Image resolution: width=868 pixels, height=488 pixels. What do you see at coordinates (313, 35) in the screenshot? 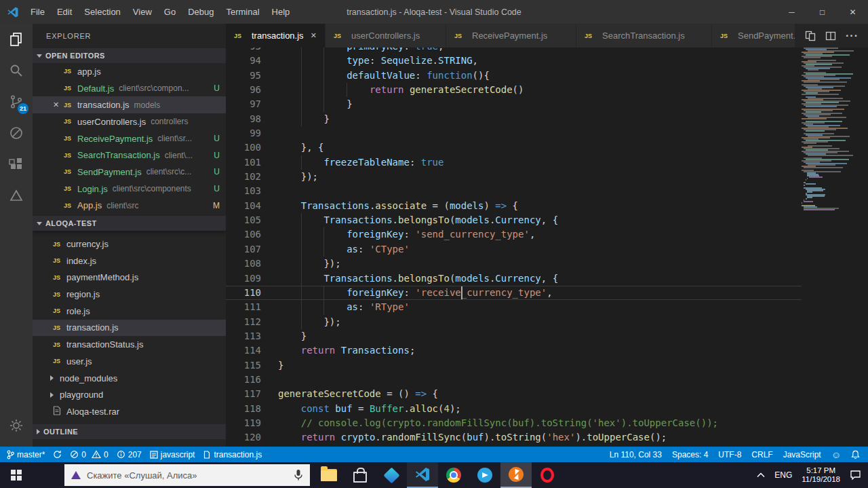
I see `close-tab-icon: ✕` at bounding box center [313, 35].